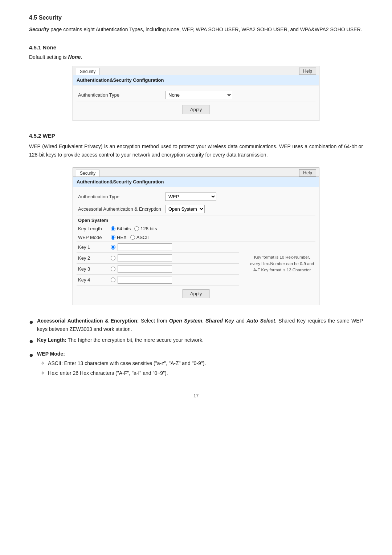  What do you see at coordinates (196, 238) in the screenshot?
I see `wep-mode-row: WEP Mode HEX ASCII` at bounding box center [196, 238].